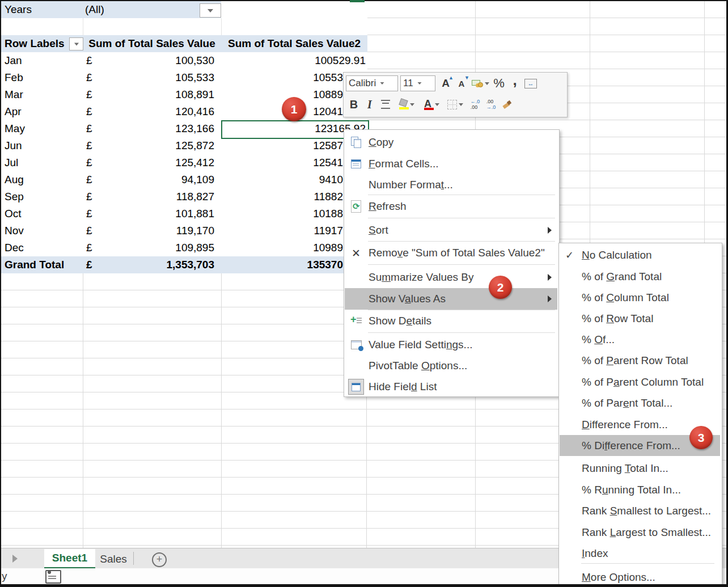 The image size is (728, 587). What do you see at coordinates (500, 287) in the screenshot?
I see `callout-badge-2: 2` at bounding box center [500, 287].